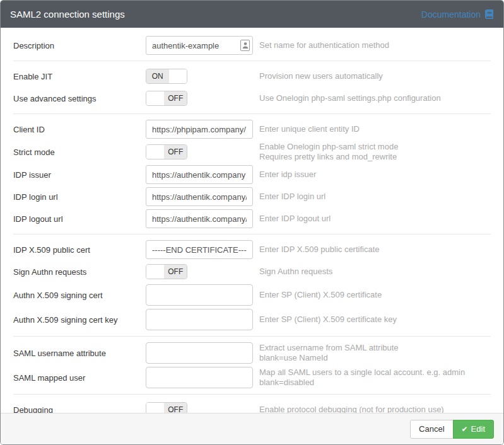  Describe the element at coordinates (375, 147) in the screenshot. I see `help-line: Enable Onelogin php-saml strict mode` at that location.